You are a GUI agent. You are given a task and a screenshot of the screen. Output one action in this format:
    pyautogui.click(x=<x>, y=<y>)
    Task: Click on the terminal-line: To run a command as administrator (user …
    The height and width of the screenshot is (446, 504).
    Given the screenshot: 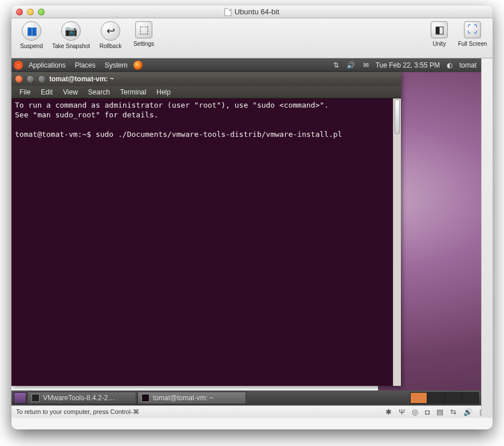 What is the action you would take?
    pyautogui.click(x=172, y=105)
    